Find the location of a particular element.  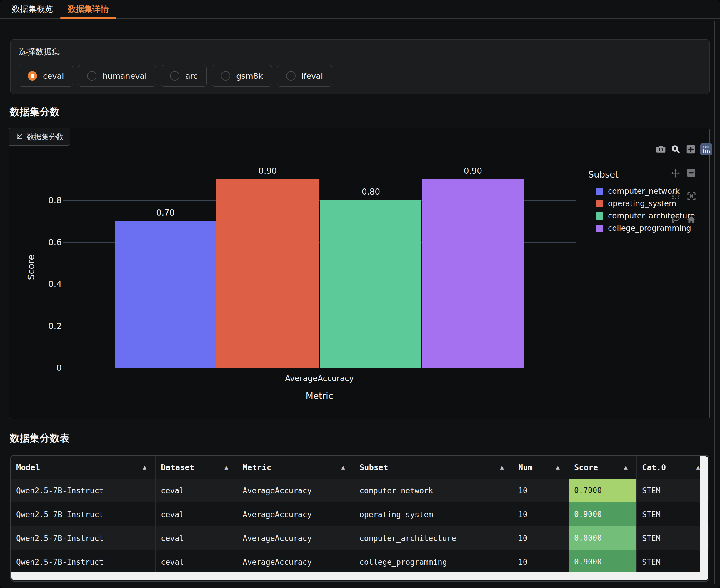

column-label: Subset is located at coordinates (374, 467).